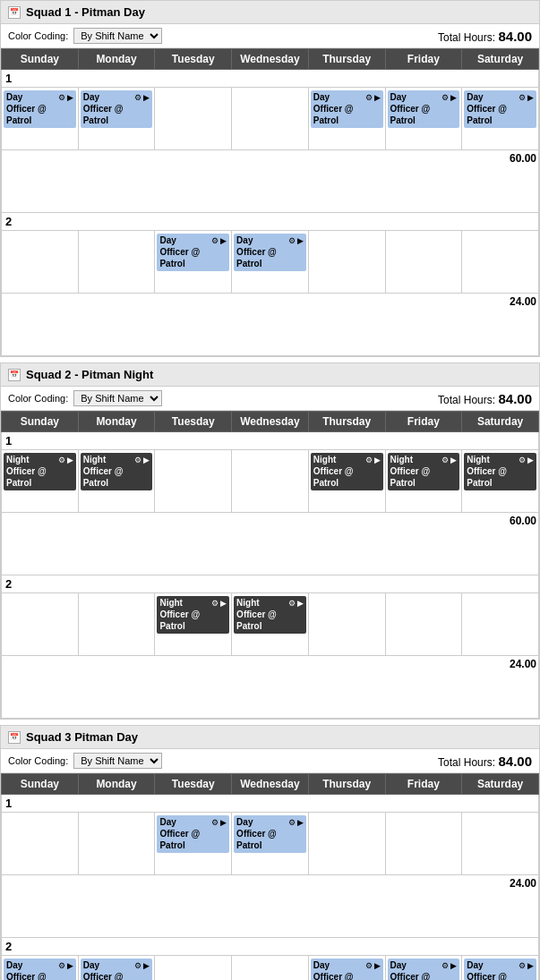  Describe the element at coordinates (478, 460) in the screenshot. I see `shift-label: Night` at that location.